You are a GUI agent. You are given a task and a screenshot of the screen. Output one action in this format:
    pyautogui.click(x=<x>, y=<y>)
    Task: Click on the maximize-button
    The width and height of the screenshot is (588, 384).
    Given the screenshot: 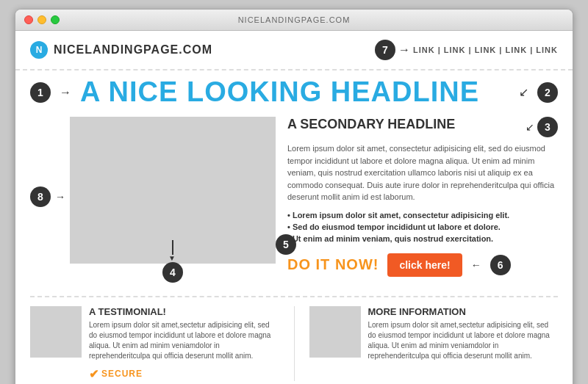 What is the action you would take?
    pyautogui.click(x=55, y=20)
    